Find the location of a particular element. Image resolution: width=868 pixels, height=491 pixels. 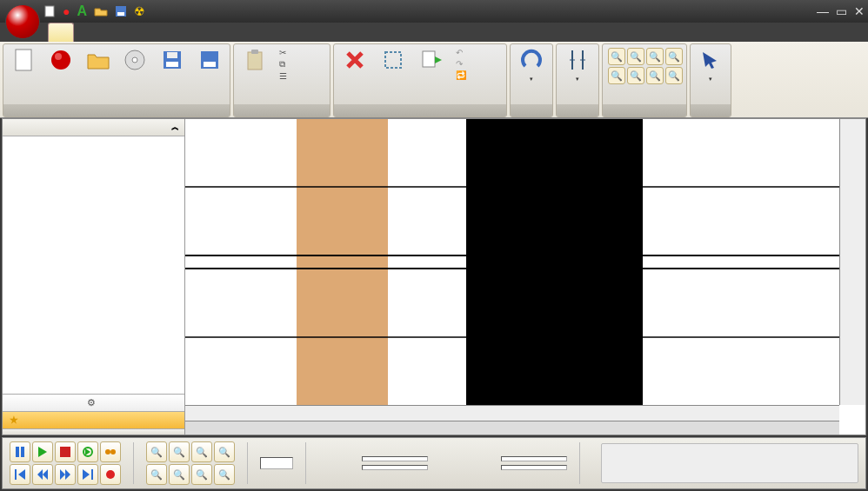

menu-options is located at coordinates (208, 32).